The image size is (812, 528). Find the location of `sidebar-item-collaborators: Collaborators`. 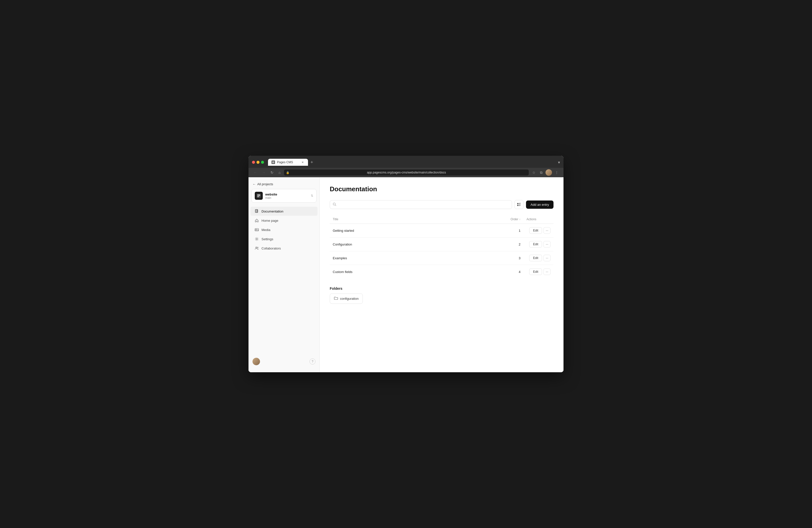

sidebar-item-collaborators: Collaborators is located at coordinates (284, 248).